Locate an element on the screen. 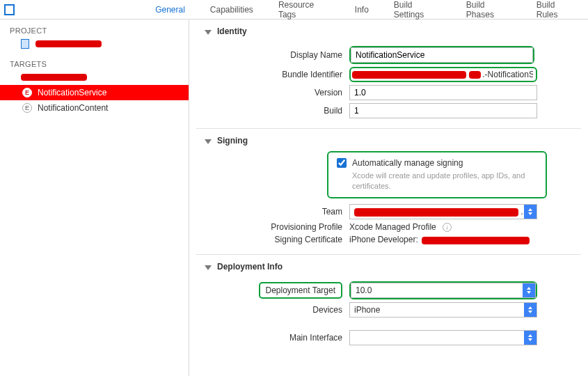 This screenshot has width=588, height=376. deployment-target-label: Deployment Target is located at coordinates (301, 290).